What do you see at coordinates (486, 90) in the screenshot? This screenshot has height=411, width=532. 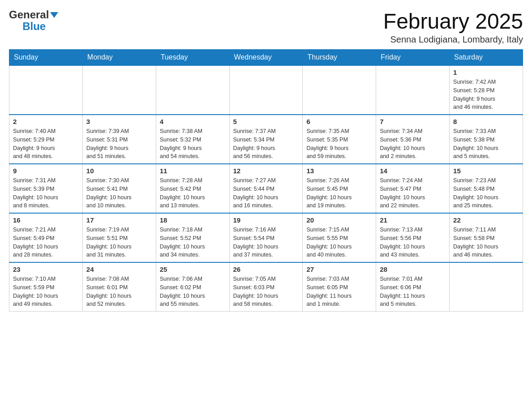 I see `calendar-day-cell: 1Sunrise: 7:42 AM Sunset: 5:28 PM Daylig…` at bounding box center [486, 90].